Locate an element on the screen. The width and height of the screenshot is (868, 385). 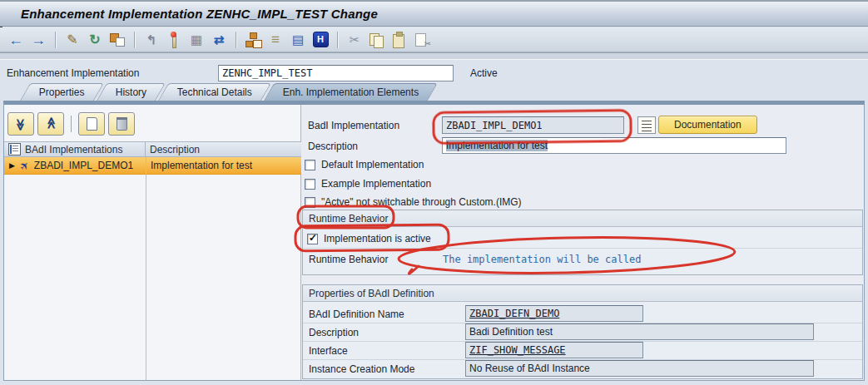
cut-icon: ✂ is located at coordinates (355, 40).